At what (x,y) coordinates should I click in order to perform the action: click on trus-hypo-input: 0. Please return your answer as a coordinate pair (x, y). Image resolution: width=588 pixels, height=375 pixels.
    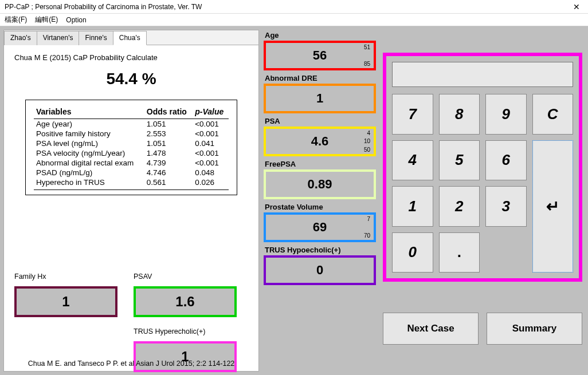
    Looking at the image, I should click on (320, 270).